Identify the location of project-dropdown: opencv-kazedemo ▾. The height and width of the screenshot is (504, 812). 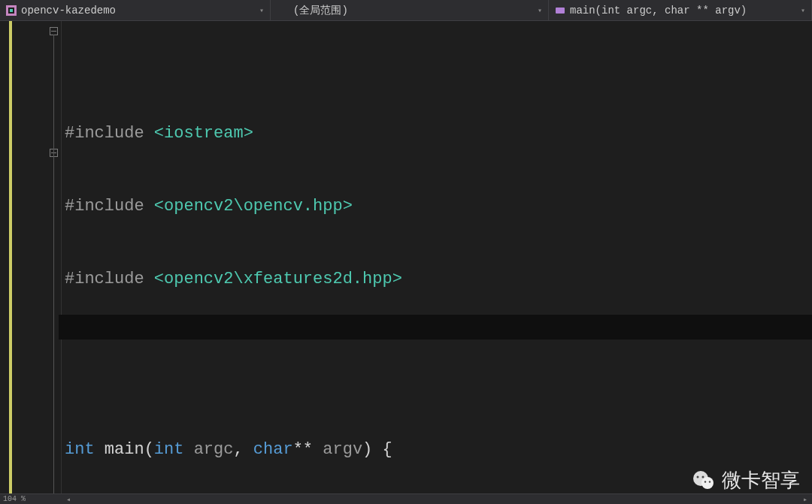
(135, 11).